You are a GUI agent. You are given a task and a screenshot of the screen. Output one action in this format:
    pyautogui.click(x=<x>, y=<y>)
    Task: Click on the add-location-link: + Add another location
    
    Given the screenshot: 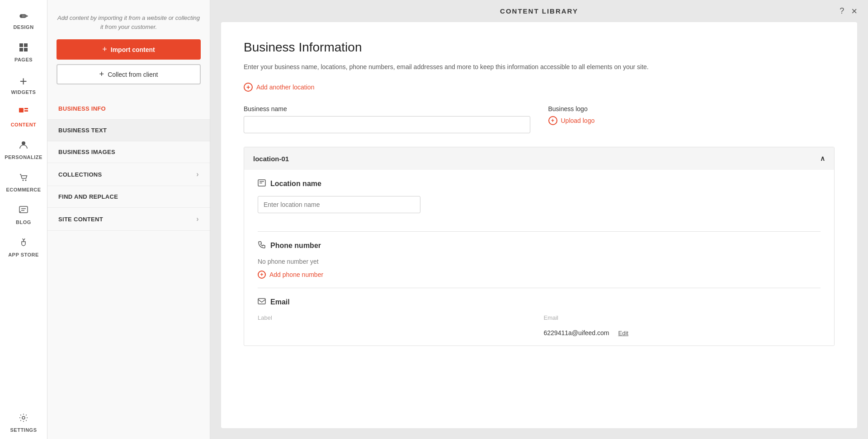 What is the action you would take?
    pyautogui.click(x=539, y=87)
    